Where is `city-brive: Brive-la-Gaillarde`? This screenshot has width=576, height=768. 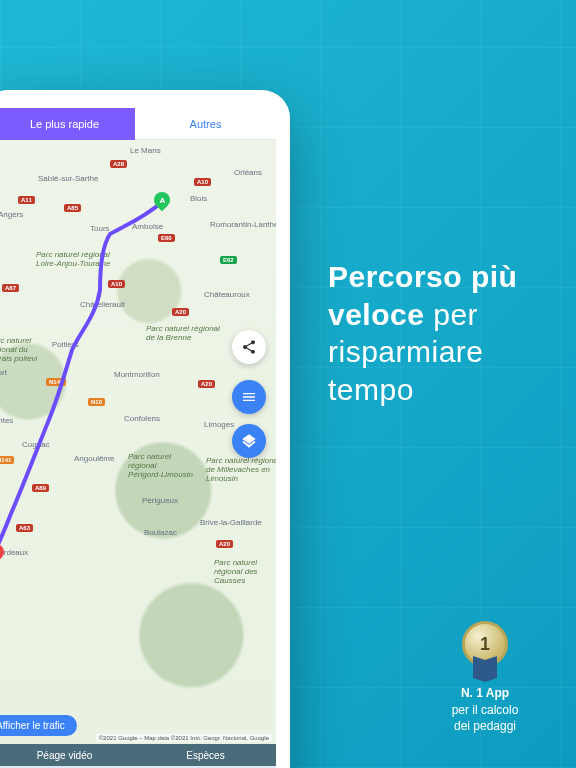
city-brive: Brive-la-Gaillarde is located at coordinates (231, 522).